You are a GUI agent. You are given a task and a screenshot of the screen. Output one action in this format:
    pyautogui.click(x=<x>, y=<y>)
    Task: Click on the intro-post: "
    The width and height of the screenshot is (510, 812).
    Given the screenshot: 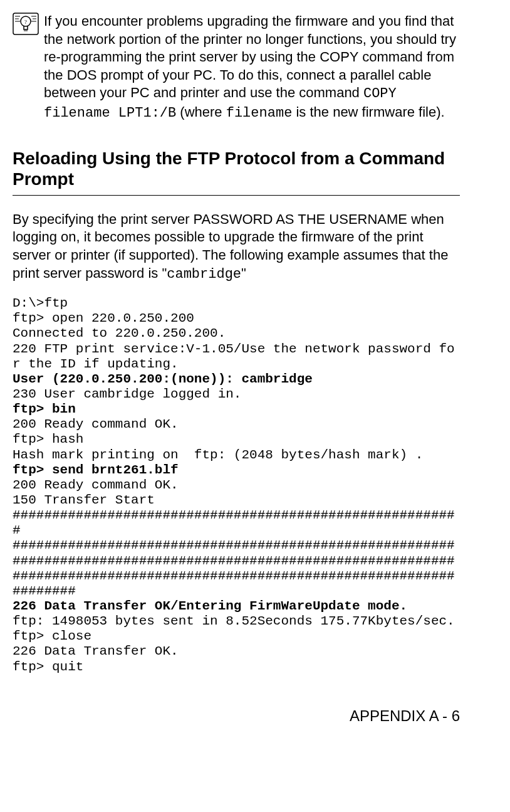 What is the action you would take?
    pyautogui.click(x=244, y=273)
    